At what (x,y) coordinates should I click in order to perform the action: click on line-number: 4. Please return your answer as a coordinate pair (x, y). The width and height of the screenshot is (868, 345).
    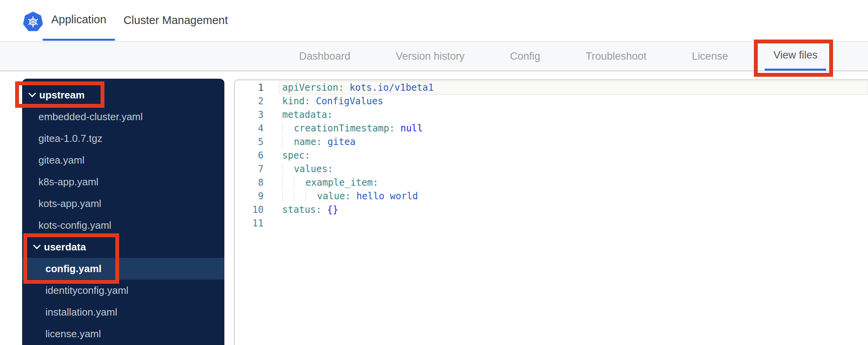
    Looking at the image, I should click on (257, 129).